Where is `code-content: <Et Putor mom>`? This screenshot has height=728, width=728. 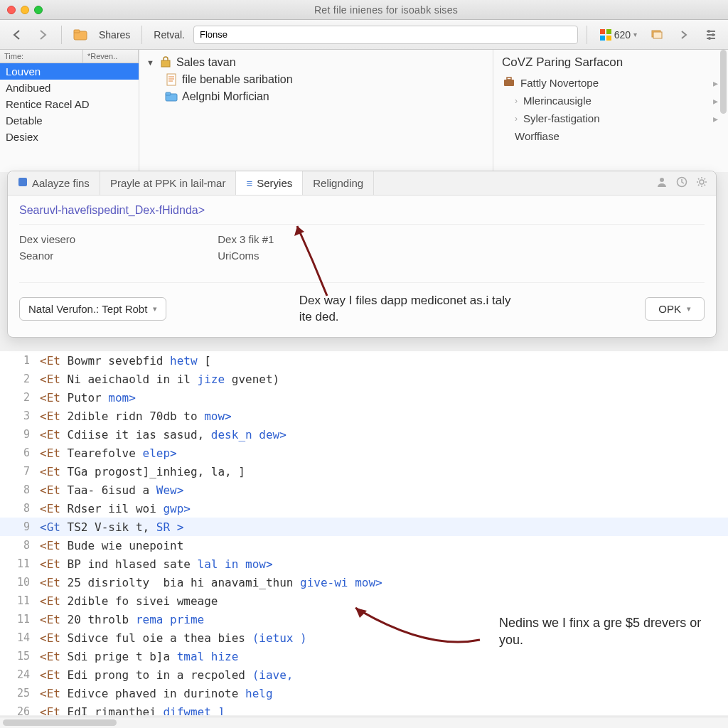 code-content: <Et Putor mom> is located at coordinates (88, 398).